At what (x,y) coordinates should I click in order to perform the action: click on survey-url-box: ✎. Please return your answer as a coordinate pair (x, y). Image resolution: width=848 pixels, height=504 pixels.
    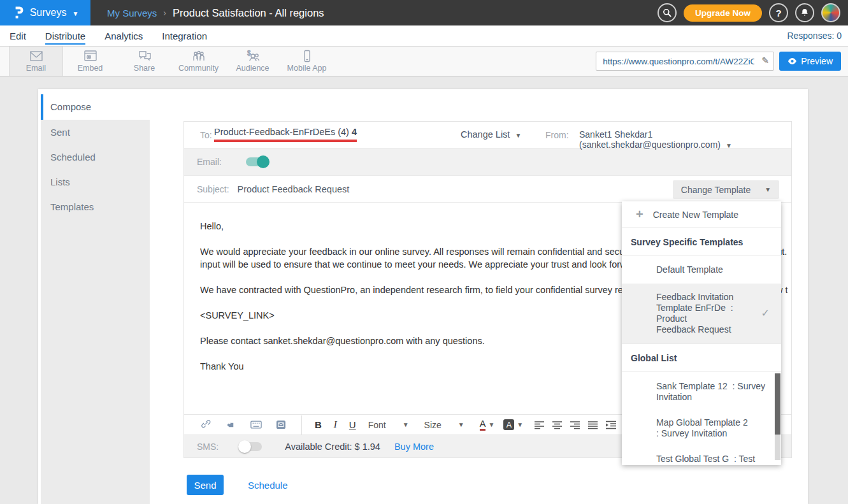
    Looking at the image, I should click on (685, 61).